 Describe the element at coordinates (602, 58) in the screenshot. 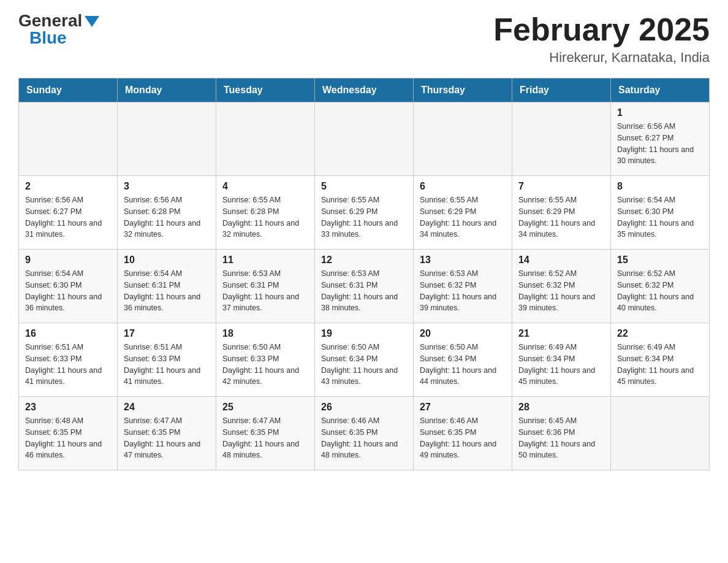

I see `location-title: Hirekerur, Karnataka, India` at that location.